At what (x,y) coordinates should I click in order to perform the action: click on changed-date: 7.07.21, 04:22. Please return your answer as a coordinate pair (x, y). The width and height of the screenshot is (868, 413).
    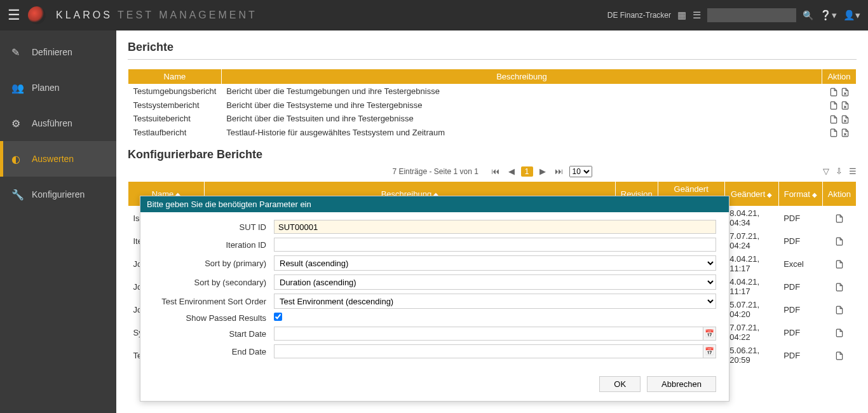
    Looking at the image, I should click on (751, 332).